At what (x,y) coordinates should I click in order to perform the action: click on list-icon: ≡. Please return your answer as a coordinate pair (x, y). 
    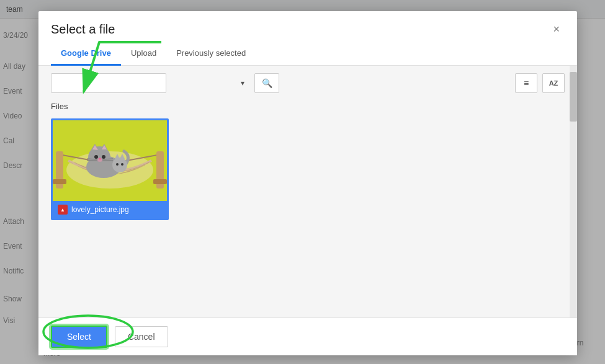
    Looking at the image, I should click on (526, 83).